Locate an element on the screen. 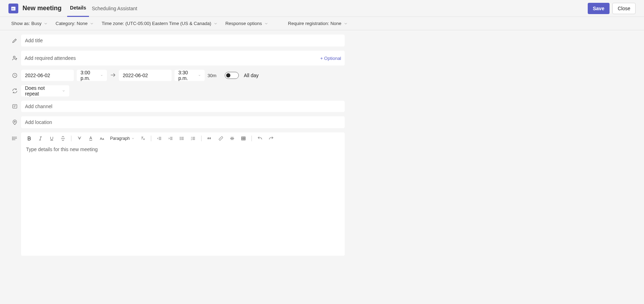  title-input is located at coordinates (183, 41).